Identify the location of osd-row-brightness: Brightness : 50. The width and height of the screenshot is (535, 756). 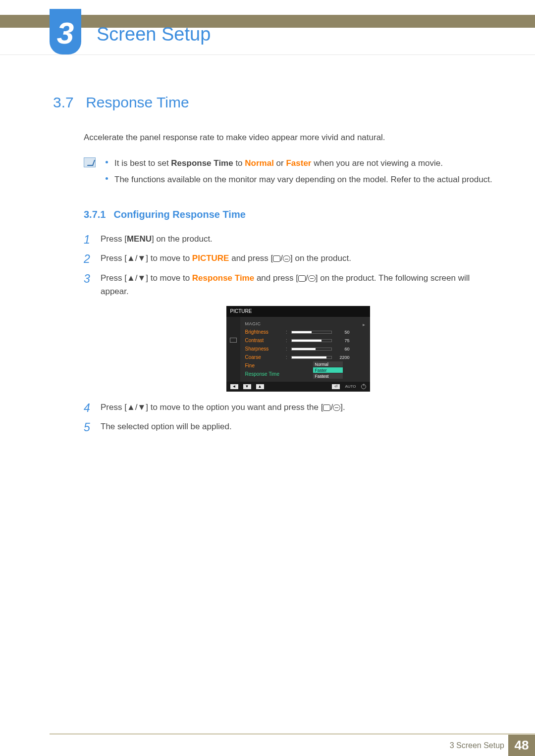
(305, 333).